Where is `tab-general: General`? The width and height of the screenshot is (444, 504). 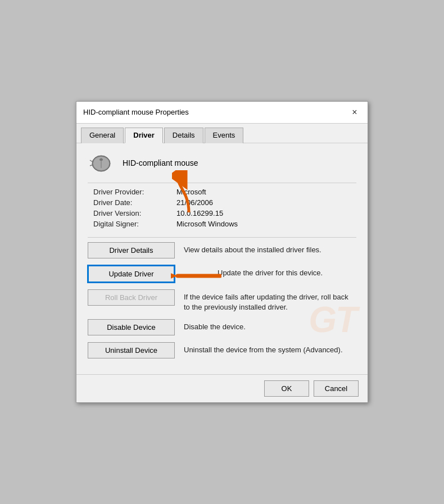 tab-general: General is located at coordinates (102, 135).